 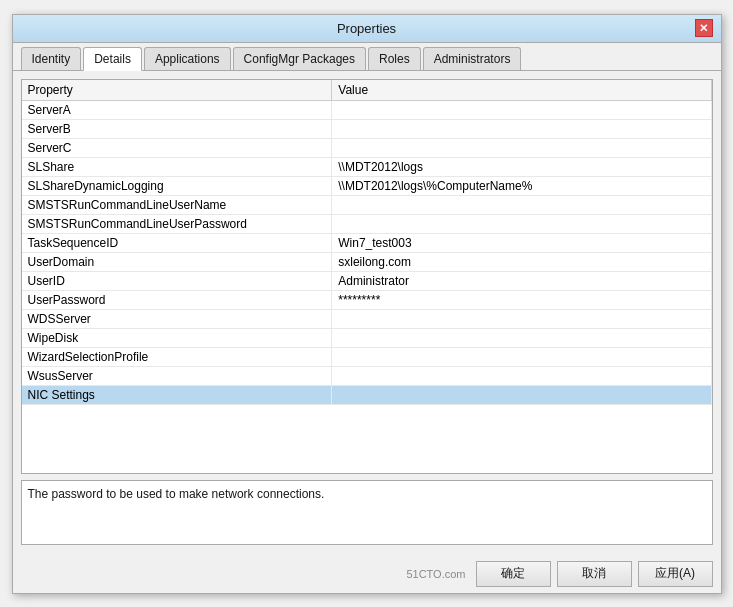 I want to click on apply-button: 应用(A), so click(x=676, y=574).